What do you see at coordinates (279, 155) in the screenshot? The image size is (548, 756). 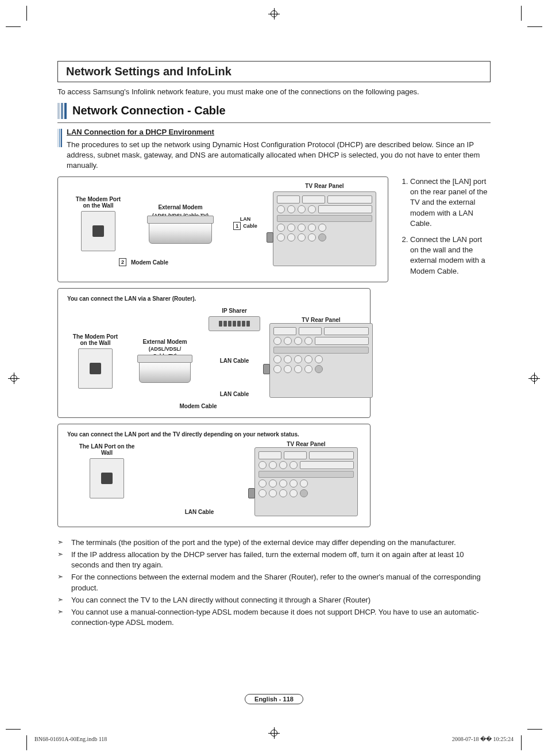 I see `sub-section-description: The procedures to set up the network usi…` at bounding box center [279, 155].